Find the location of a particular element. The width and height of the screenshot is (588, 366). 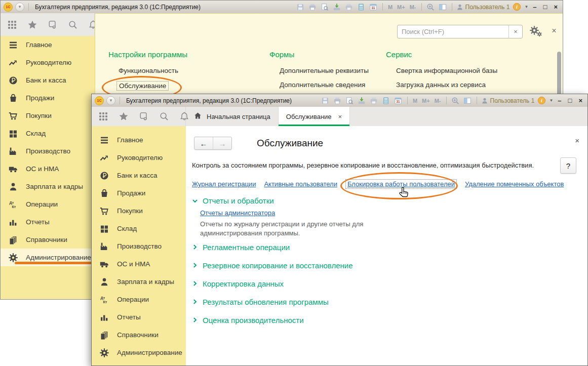

link-admin-reports: Отчеты администратора is located at coordinates (238, 213).